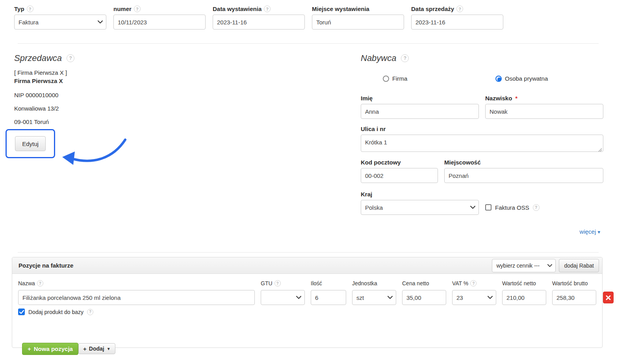  I want to click on add-discount-button: dodaj Rabat, so click(579, 266).